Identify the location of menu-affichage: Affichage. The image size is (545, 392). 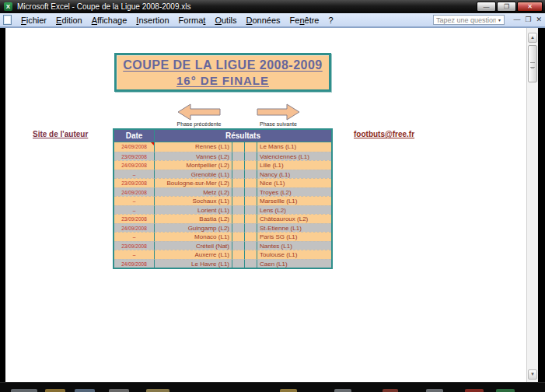
(110, 20).